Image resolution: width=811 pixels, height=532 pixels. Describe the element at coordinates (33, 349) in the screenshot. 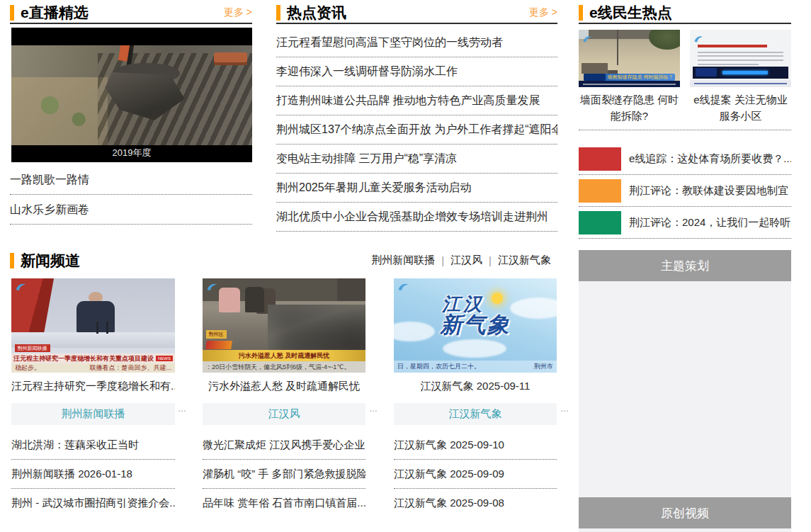

I see `program-corner-tag: 荆州新闻联播` at that location.